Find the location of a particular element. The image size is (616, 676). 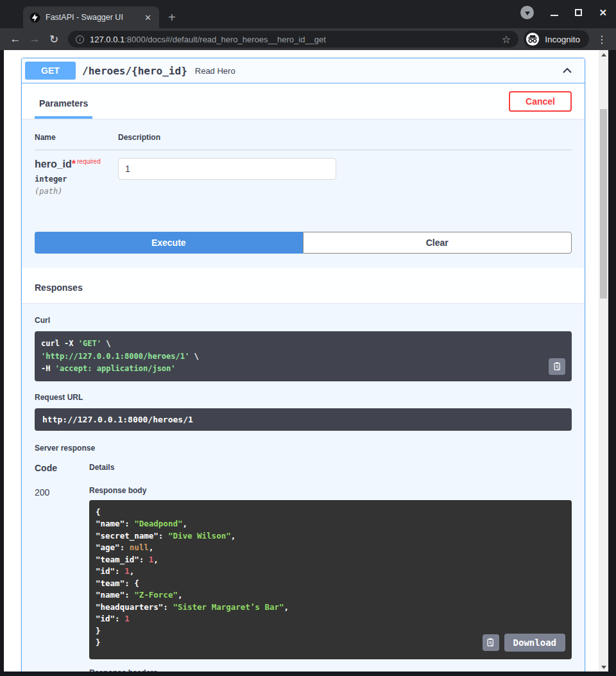

scrollbar-down-icon is located at coordinates (603, 667).